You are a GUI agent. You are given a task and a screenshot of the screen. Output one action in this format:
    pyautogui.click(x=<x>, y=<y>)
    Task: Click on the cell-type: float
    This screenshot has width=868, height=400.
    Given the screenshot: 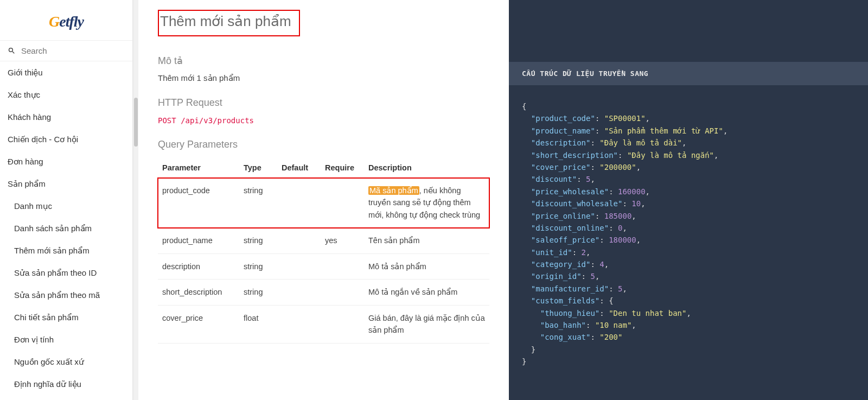 What is the action you would take?
    pyautogui.click(x=258, y=324)
    